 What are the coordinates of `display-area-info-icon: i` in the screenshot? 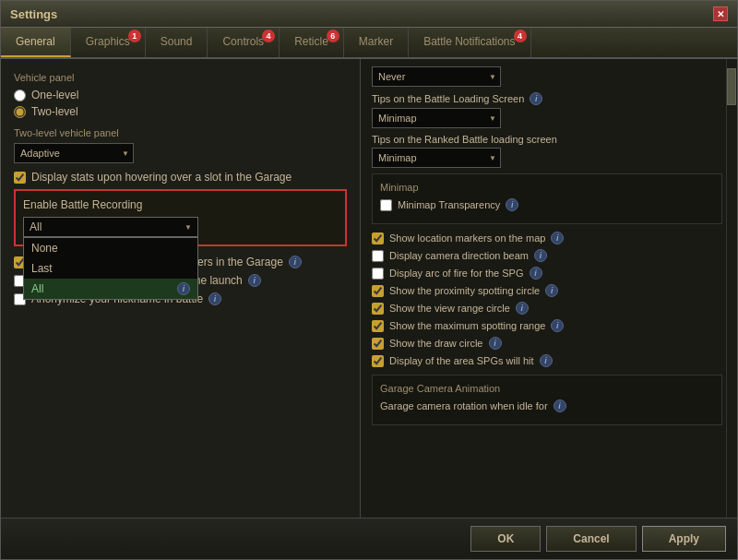 It's located at (546, 361).